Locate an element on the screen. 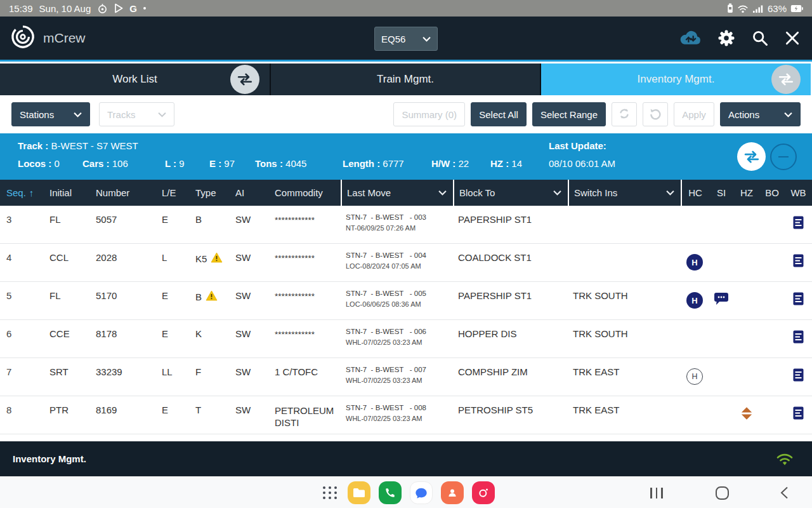 Image resolution: width=812 pixels, height=508 pixels. cell-commodity: ************ is located at coordinates (305, 263).